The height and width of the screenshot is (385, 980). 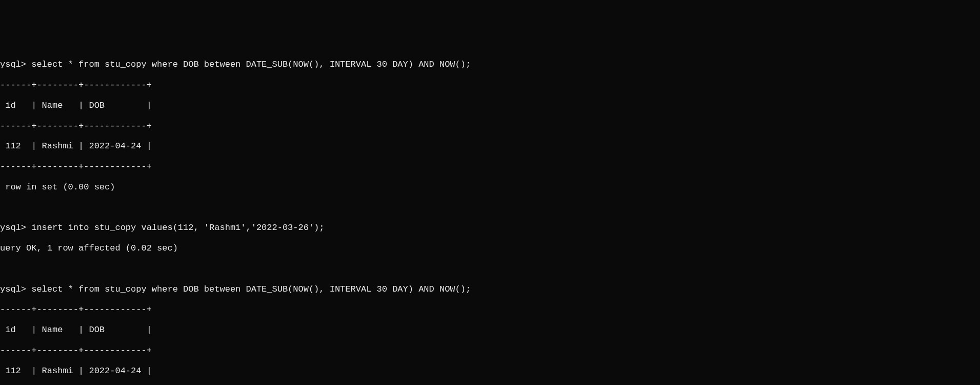 I want to click on query-line-2: ysql> insert into stu_copy values(112, '…, so click(x=490, y=228).